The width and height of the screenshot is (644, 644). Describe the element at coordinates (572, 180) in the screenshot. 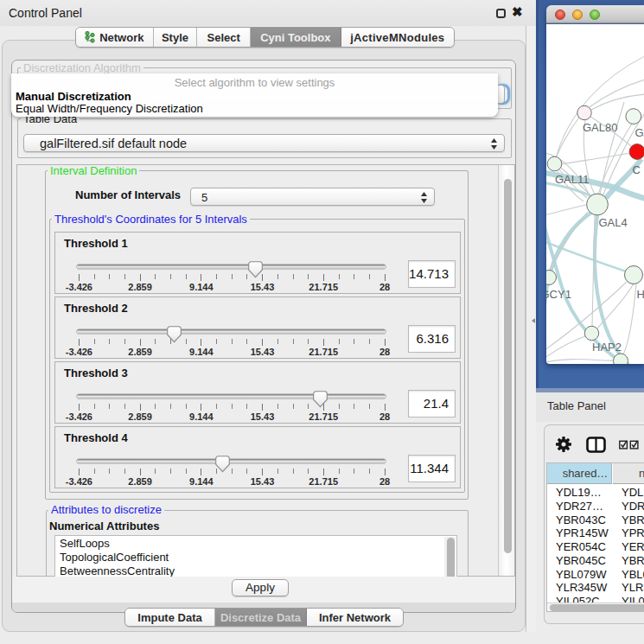

I see `svg-text: GAL11` at that location.